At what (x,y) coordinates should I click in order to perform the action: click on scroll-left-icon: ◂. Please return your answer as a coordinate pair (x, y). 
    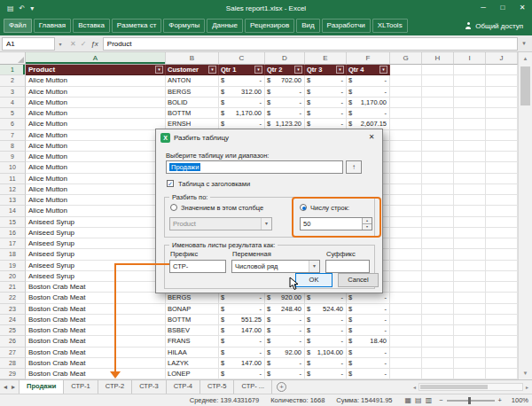
    Looking at the image, I should click on (415, 386).